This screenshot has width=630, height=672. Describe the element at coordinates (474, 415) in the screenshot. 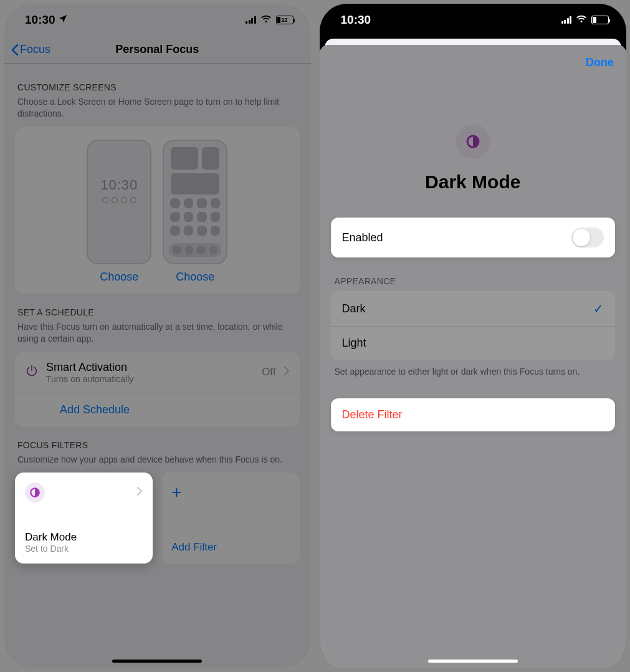

I see `delete-list: Delete Filter` at that location.